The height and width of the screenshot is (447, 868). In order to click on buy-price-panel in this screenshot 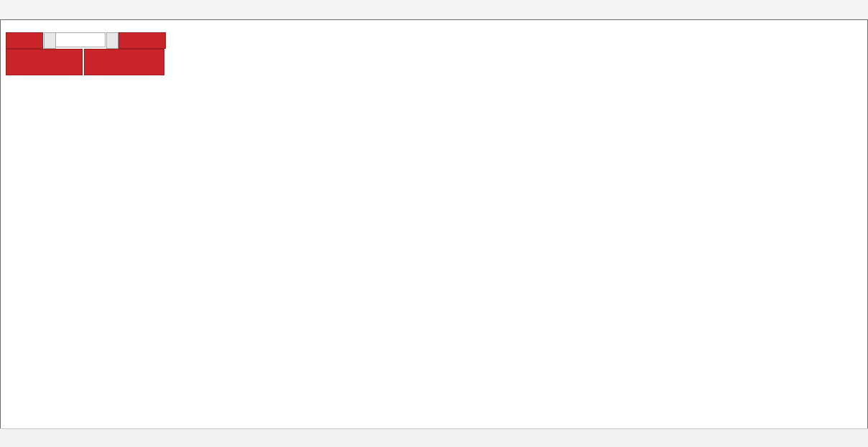, I will do `click(124, 62)`.